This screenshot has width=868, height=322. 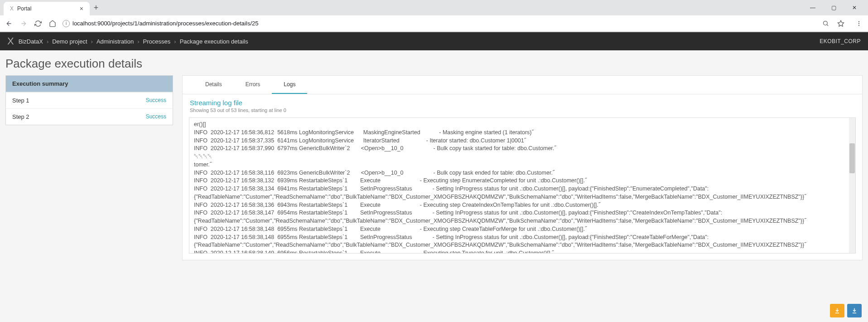 What do you see at coordinates (522, 102) in the screenshot?
I see `stream-title: Streaming log file` at bounding box center [522, 102].